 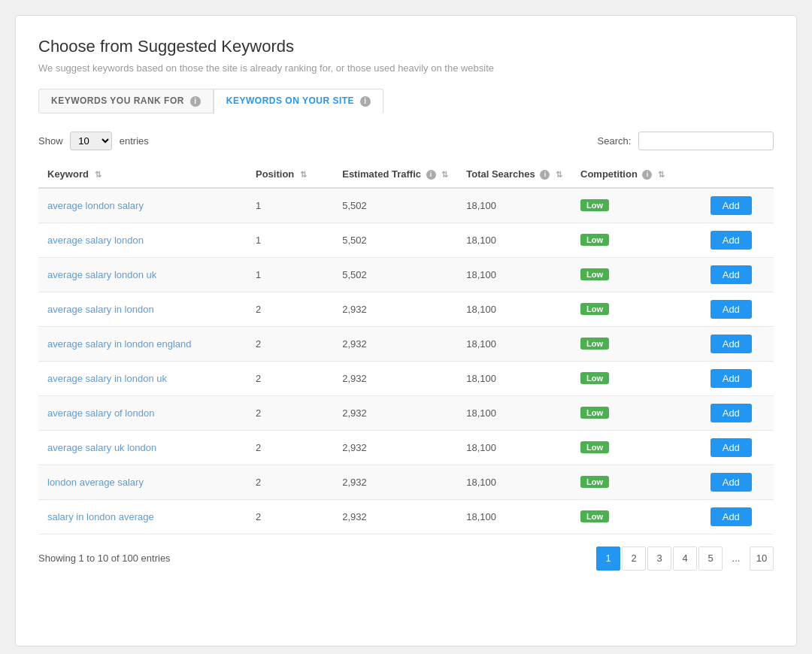 What do you see at coordinates (736, 559) in the screenshot?
I see `pagination-dots: ...` at bounding box center [736, 559].